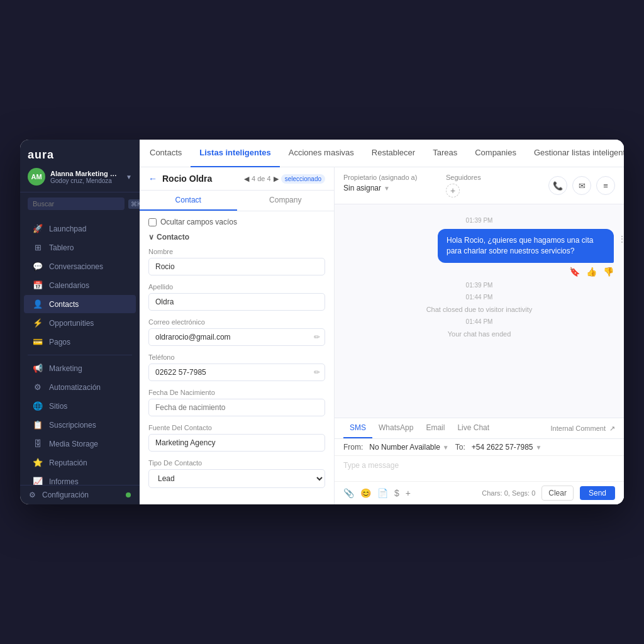 The width and height of the screenshot is (644, 644). What do you see at coordinates (479, 461) in the screenshot?
I see `chat-input-area: SMS WhatsApp Email Live Chat Internal Co…` at bounding box center [479, 461].